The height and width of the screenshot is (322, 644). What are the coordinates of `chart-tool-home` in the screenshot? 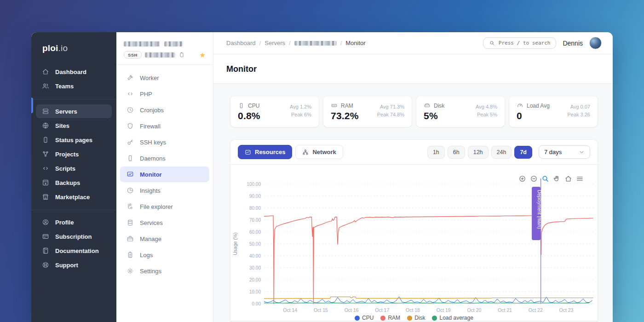 It's located at (569, 178).